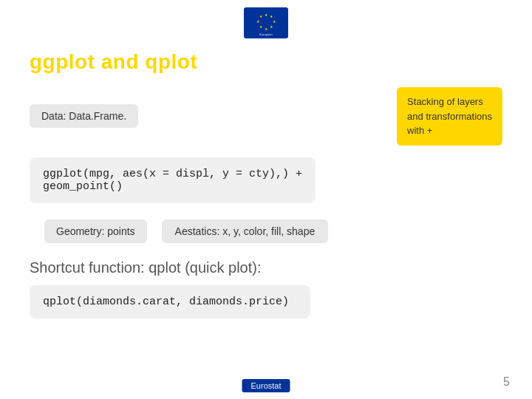 This screenshot has width=532, height=399. What do you see at coordinates (84, 116) in the screenshot?
I see `data-label: Data: Data.Frame.` at bounding box center [84, 116].